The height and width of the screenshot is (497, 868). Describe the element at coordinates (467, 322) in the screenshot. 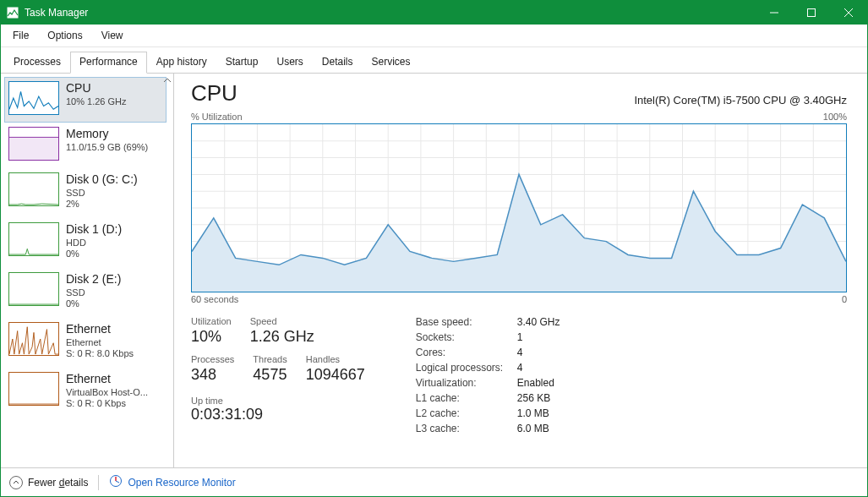

I see `spec-label: Base speed:` at that location.